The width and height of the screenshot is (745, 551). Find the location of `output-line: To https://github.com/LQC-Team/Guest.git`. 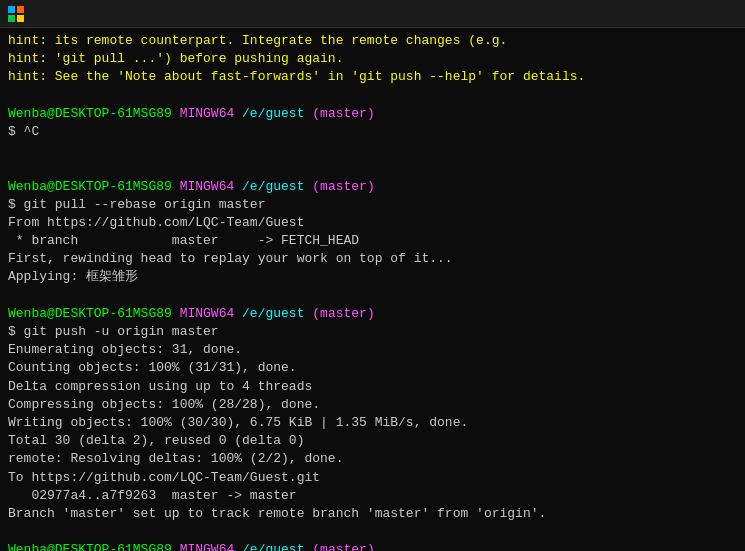

output-line: To https://github.com/LQC-Team/Guest.git is located at coordinates (372, 478).